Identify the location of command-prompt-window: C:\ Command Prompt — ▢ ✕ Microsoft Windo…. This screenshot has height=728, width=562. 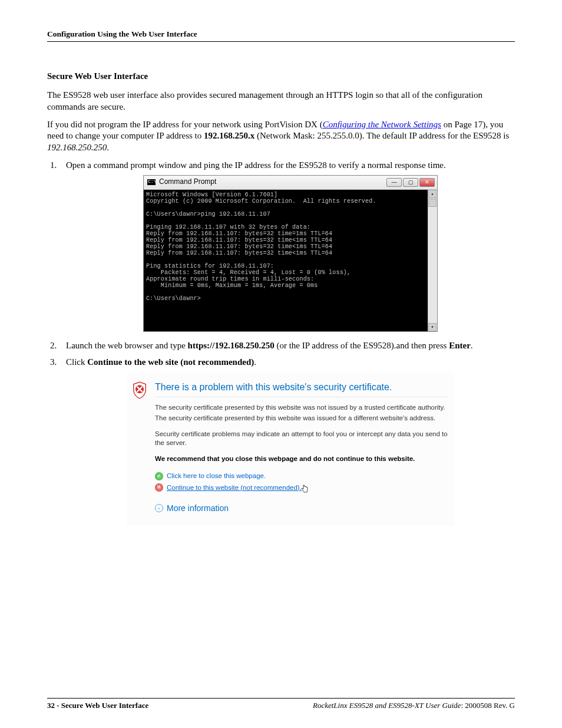
(290, 253).